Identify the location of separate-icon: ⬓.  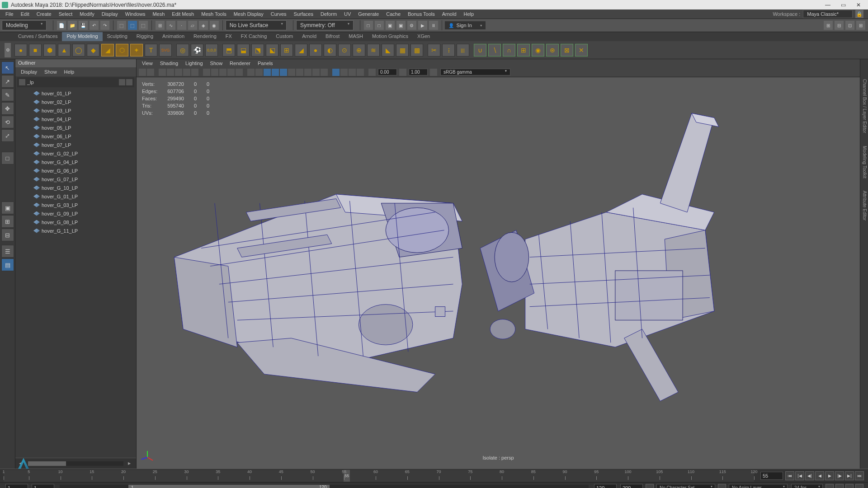
(243, 50).